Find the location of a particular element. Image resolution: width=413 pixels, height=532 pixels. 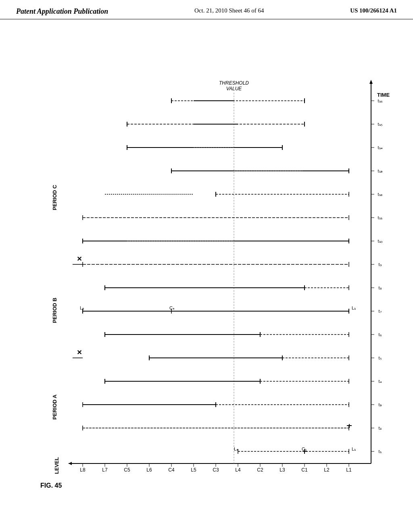

svg-text: L3 is located at coordinates (282, 470).